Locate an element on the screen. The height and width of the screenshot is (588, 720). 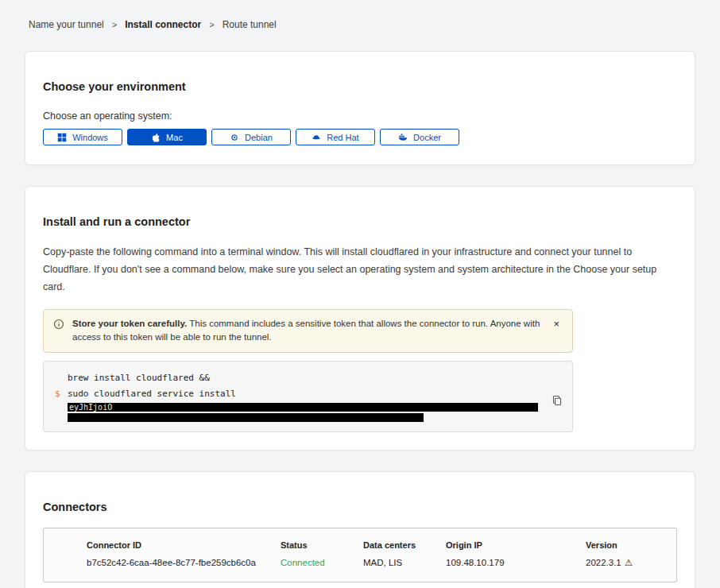
install-description: Copy-paste the following command into a … is located at coordinates (360, 270).